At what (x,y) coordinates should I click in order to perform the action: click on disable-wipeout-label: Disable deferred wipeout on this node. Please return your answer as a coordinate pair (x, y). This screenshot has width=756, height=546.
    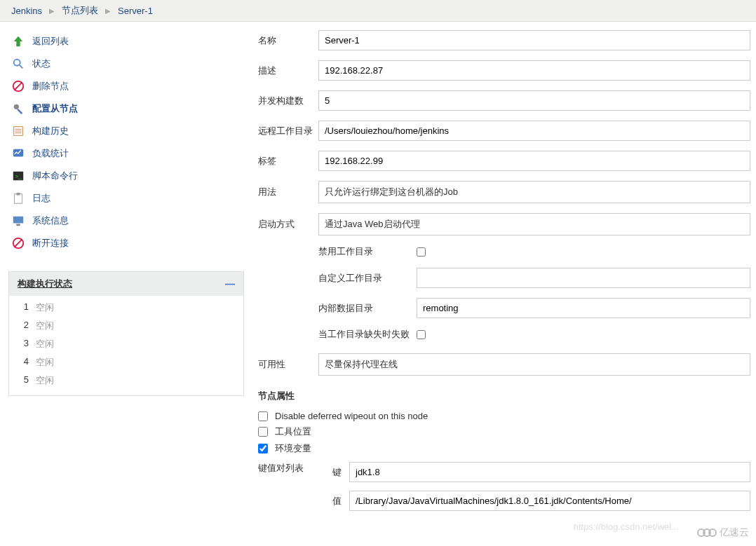
    Looking at the image, I should click on (351, 416).